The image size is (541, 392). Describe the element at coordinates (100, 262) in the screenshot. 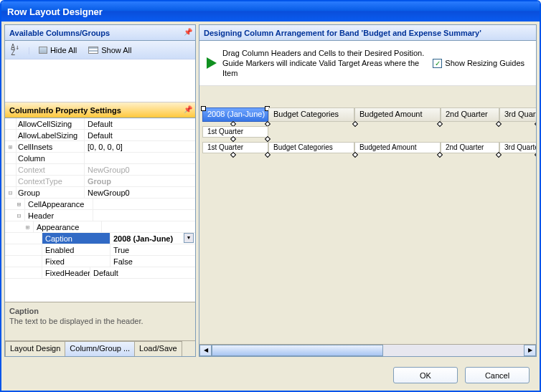

I see `prop-fixed: Fixed False` at that location.